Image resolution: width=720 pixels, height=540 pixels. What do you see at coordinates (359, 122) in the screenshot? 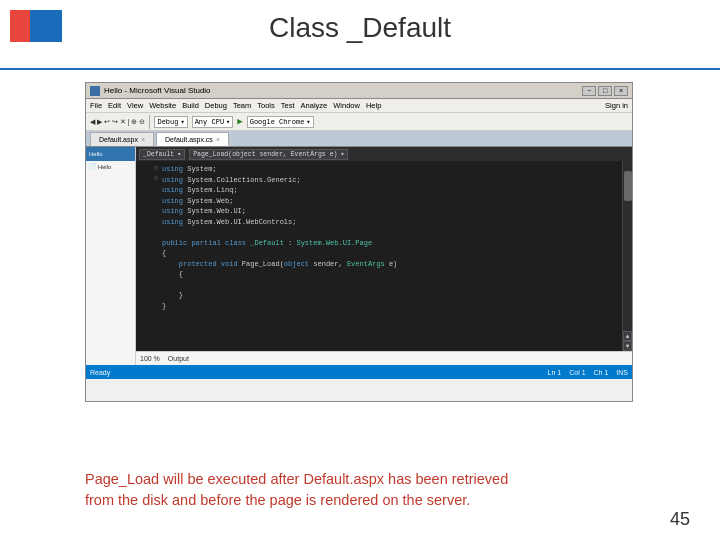
I see `vs-toolbar: ◀ ▶ ↩ ↪ ✕ | ⊕ ⊖ Debug ▾ Any CPU ▾ ▶ Goog…` at bounding box center [359, 122].